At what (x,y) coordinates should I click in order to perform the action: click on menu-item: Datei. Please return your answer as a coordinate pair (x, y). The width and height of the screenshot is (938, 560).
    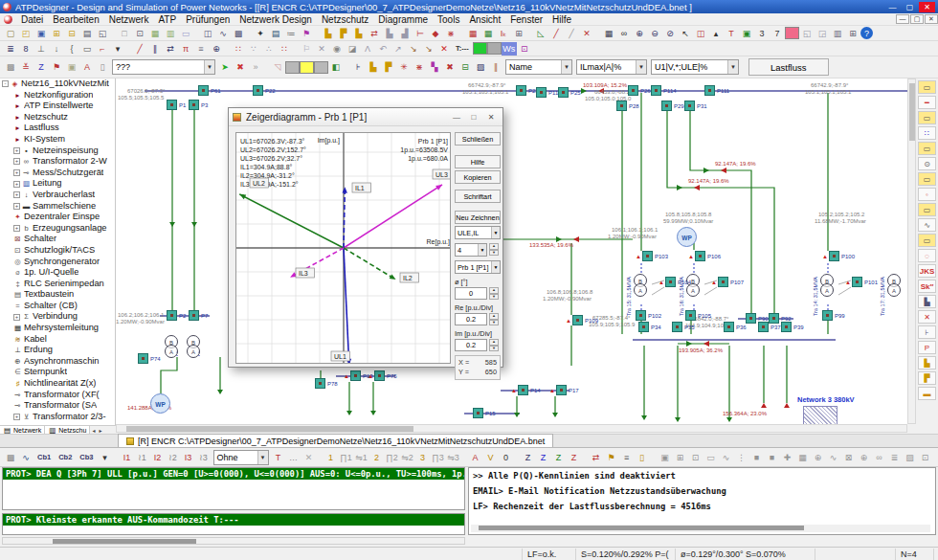
    Looking at the image, I should click on (33, 19).